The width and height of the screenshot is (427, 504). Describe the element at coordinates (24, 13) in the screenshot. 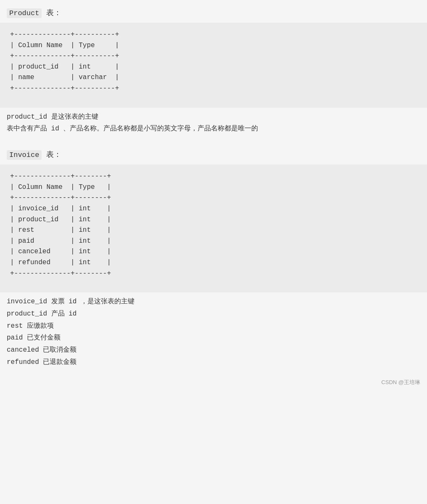

I see `product-keyword: Product` at that location.